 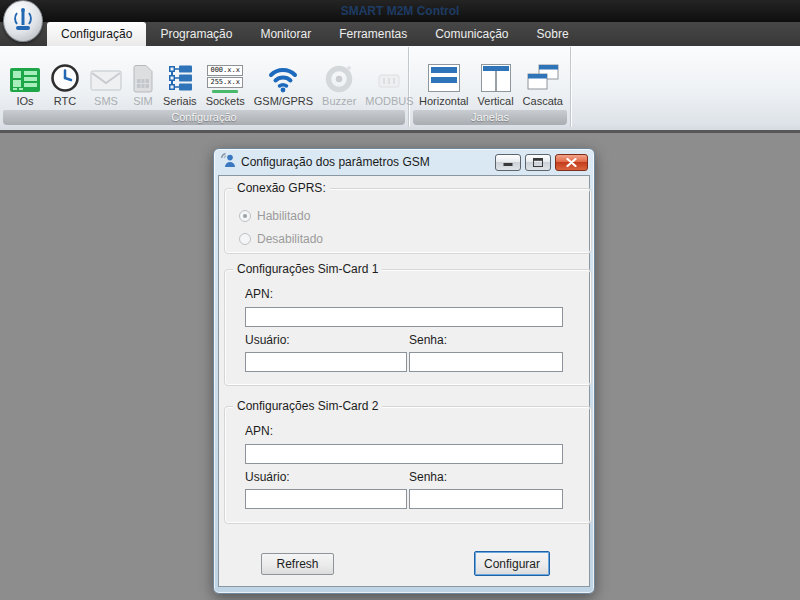 What do you see at coordinates (572, 162) in the screenshot?
I see `close-button` at bounding box center [572, 162].